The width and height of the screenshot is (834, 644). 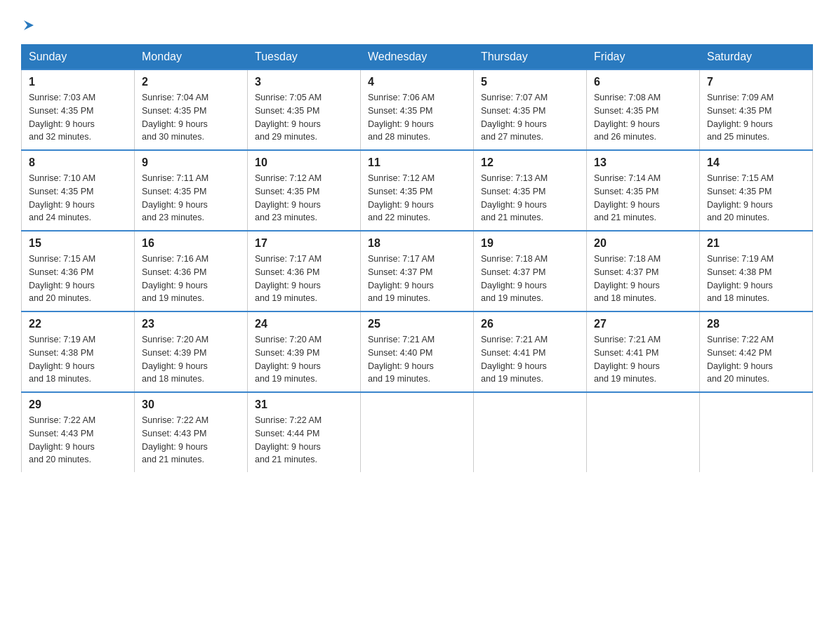 I want to click on day-info: Sunrise: 7:15 AMSunset: 4:35 PMDaylight:…, so click(x=740, y=198).